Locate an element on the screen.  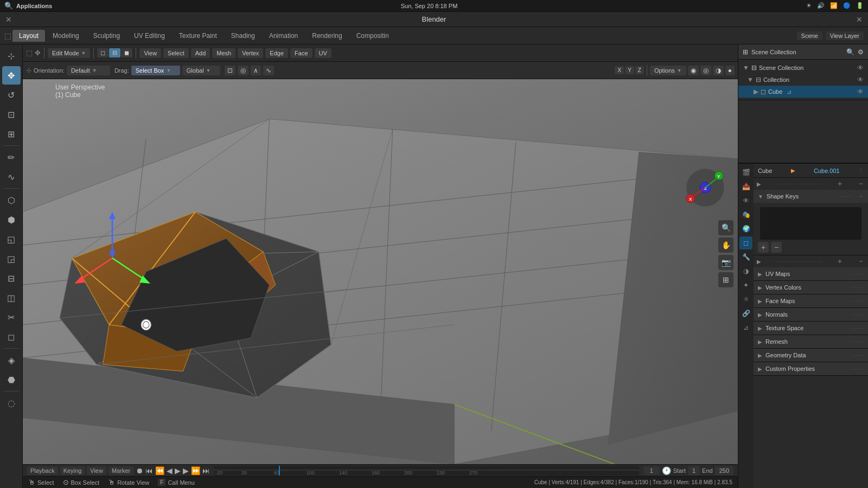
window-expand-btn: ✕ is located at coordinates (859, 20).